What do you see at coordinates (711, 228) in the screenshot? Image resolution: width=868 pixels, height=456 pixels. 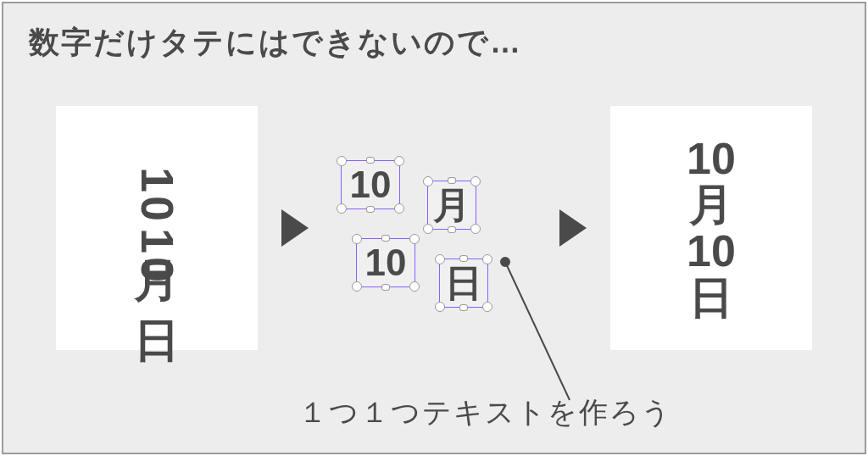 I see `panel-after: 10 月 10 日` at bounding box center [711, 228].